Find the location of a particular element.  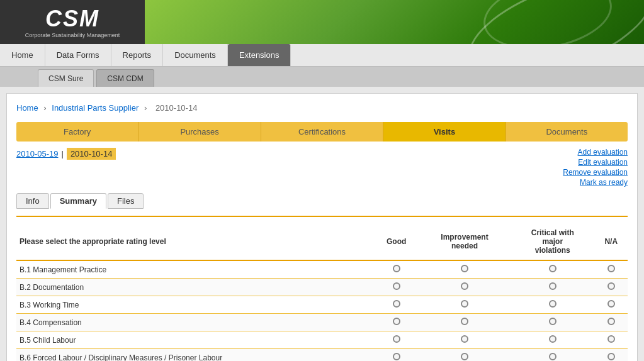

edit-evaluation-link: Edit evaluation is located at coordinates (603, 162).